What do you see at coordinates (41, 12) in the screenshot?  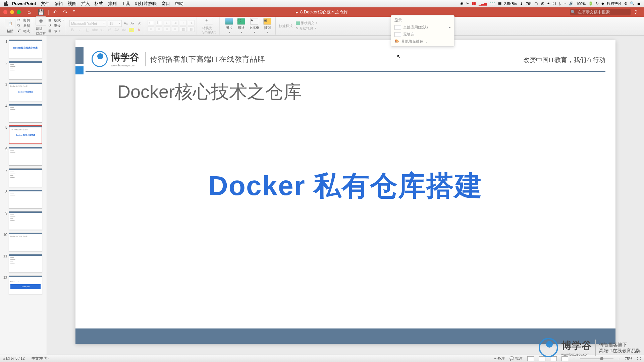 I see `save-icon: 💾` at bounding box center [41, 12].